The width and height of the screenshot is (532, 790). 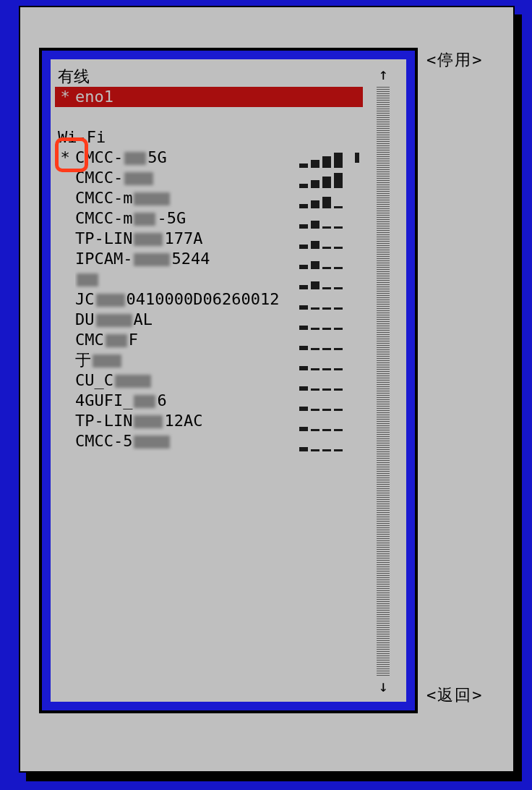 I want to click on wifi-connection-item: *CMCC-5G, so click(x=209, y=158).